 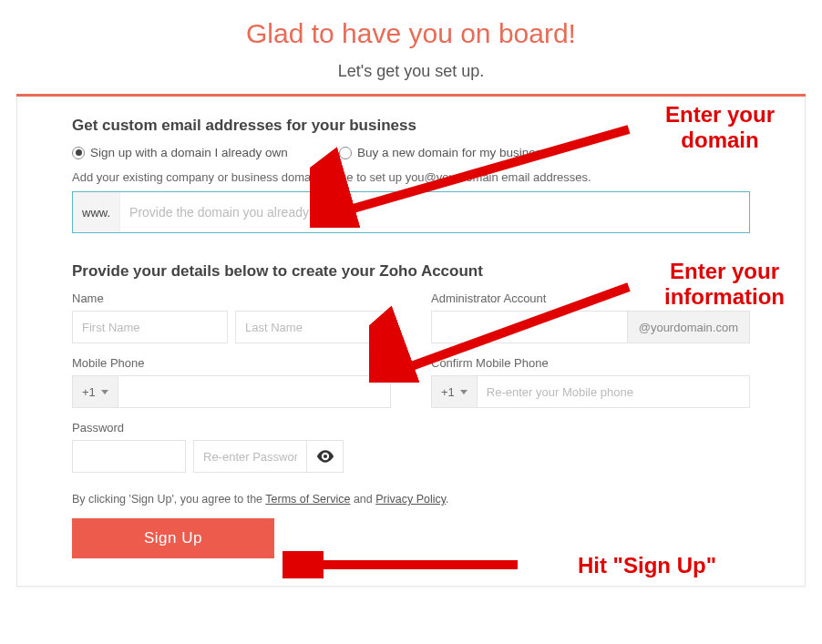 I want to click on domain-input, so click(x=435, y=212).